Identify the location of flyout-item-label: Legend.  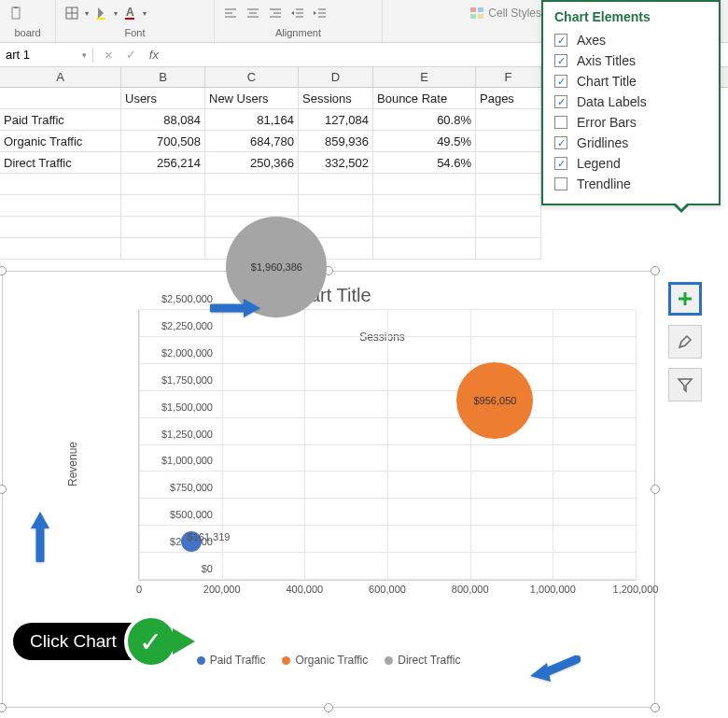
(599, 163).